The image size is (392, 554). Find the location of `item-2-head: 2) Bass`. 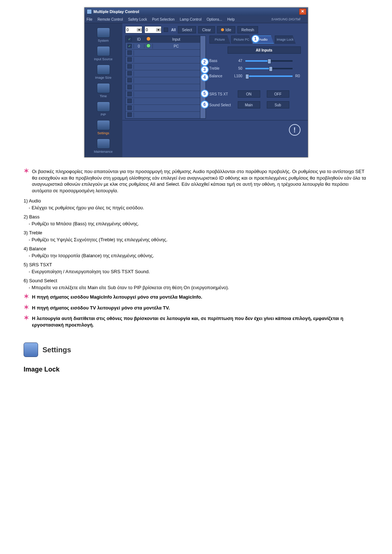

item-2-head: 2) Bass is located at coordinates (196, 217).